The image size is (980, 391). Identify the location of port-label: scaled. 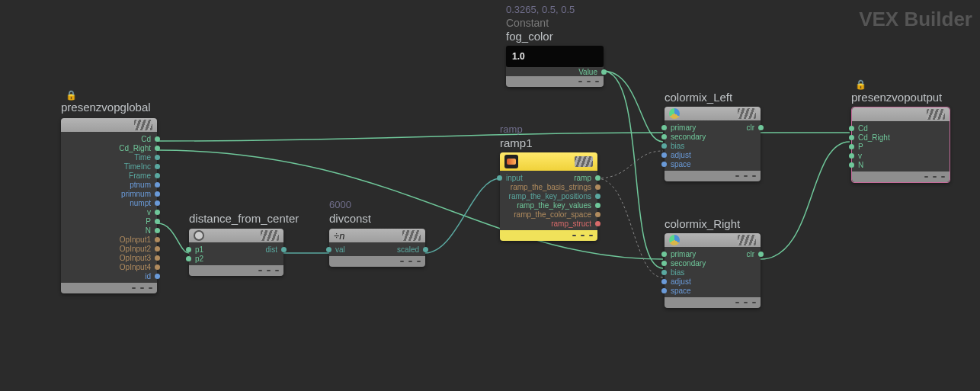
(408, 250).